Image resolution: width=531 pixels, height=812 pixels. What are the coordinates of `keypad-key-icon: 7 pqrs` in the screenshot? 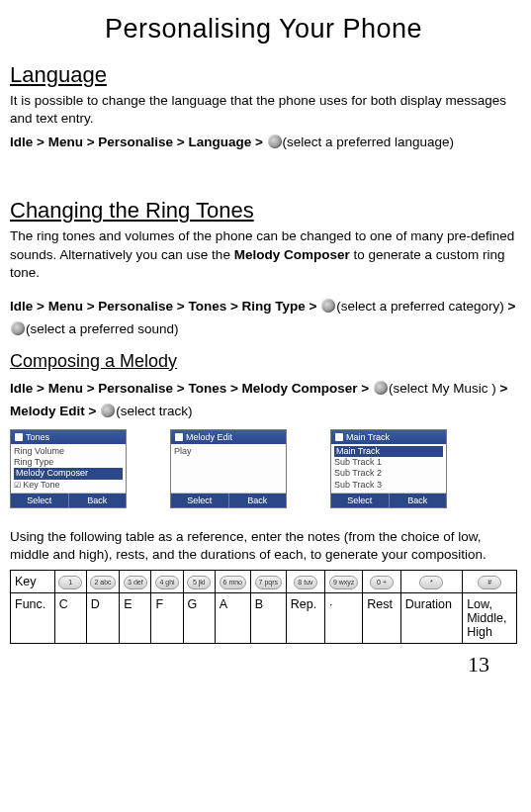 It's located at (269, 583).